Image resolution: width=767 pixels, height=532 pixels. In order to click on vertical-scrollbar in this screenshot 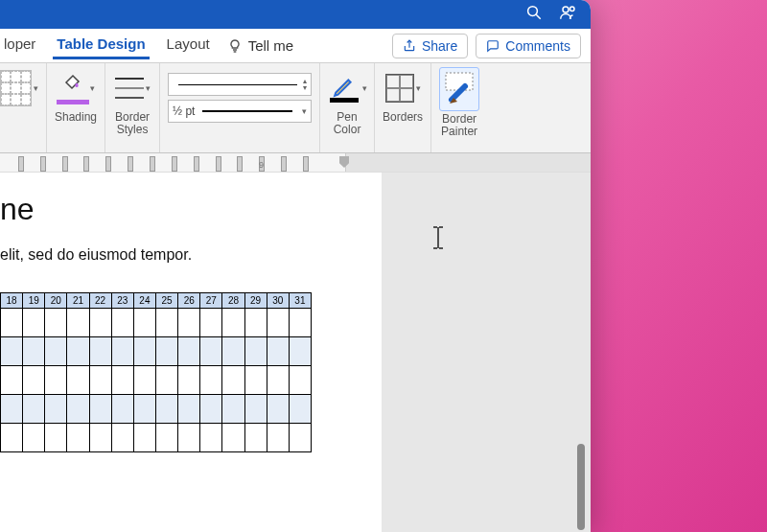, I will do `click(581, 353)`.